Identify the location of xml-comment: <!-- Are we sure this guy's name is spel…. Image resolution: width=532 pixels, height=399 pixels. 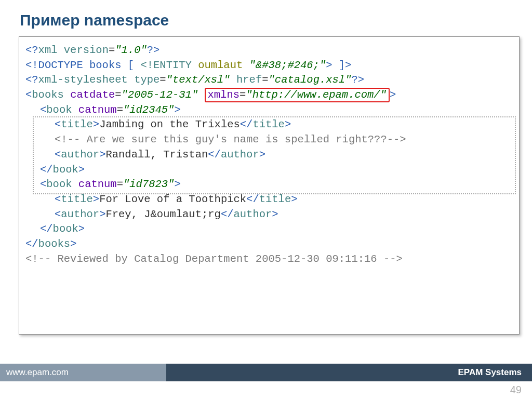
(231, 139).